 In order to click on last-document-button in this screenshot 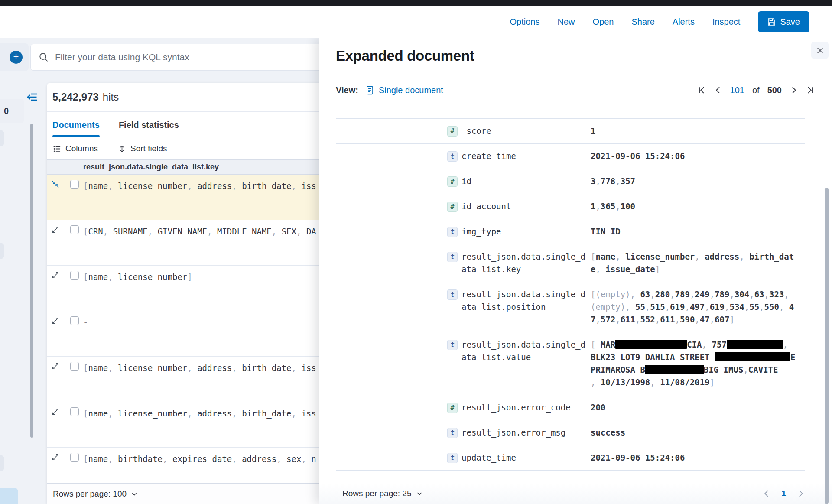, I will do `click(810, 90)`.